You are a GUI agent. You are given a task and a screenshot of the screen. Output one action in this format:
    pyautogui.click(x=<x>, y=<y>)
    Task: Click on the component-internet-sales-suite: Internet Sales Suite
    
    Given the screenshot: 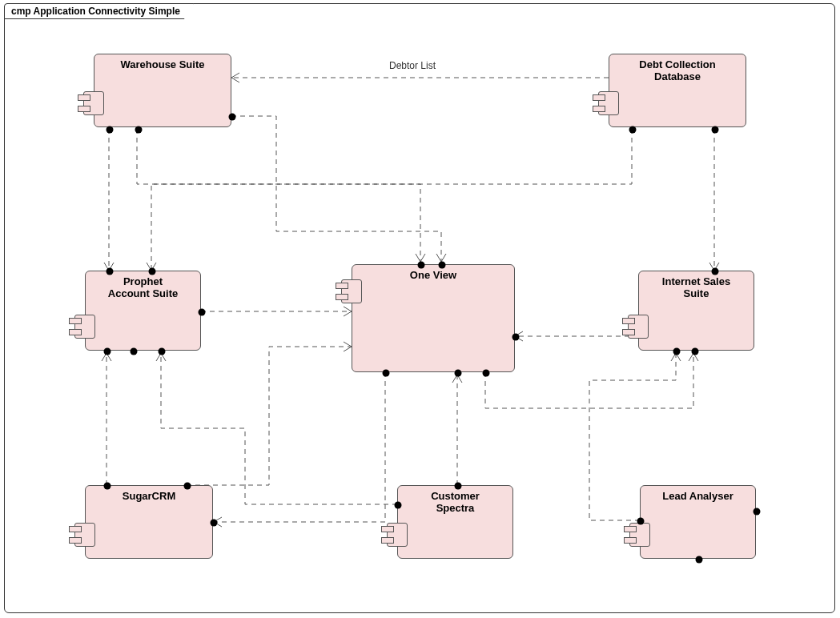 What is the action you would take?
    pyautogui.click(x=697, y=311)
    